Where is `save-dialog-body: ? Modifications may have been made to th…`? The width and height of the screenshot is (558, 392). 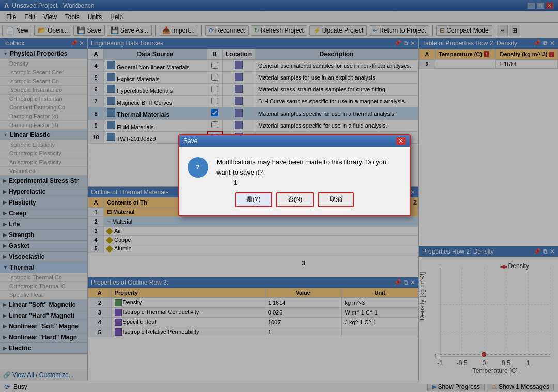
save-dialog-body: ? Modifications may have been made to th… is located at coordinates (295, 167).